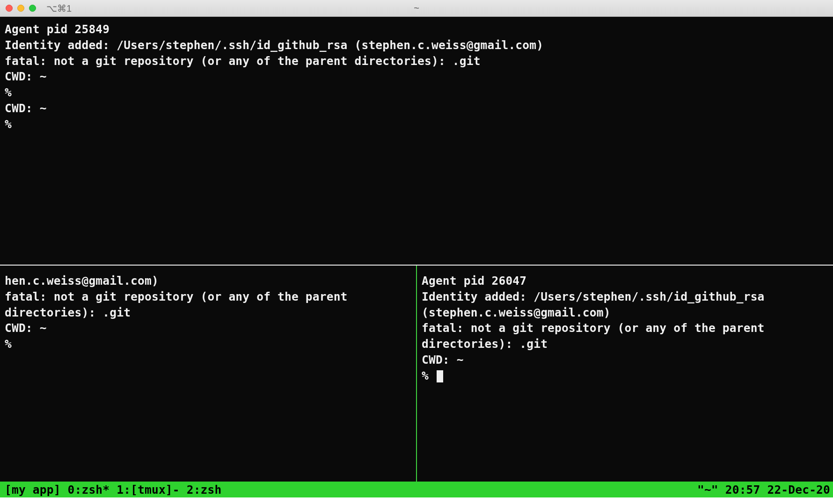 The image size is (833, 504). What do you see at coordinates (33, 8) in the screenshot?
I see `maximize-button` at bounding box center [33, 8].